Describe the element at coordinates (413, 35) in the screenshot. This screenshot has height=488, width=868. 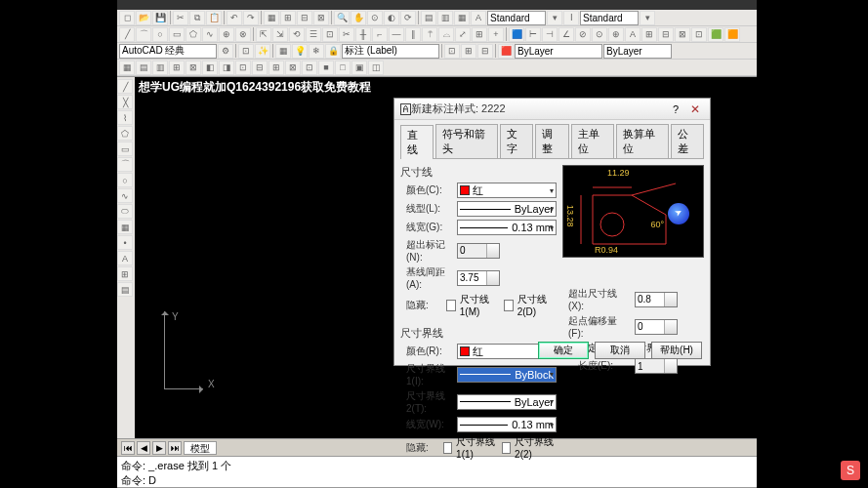
I see `tb-btn: ∥` at that location.